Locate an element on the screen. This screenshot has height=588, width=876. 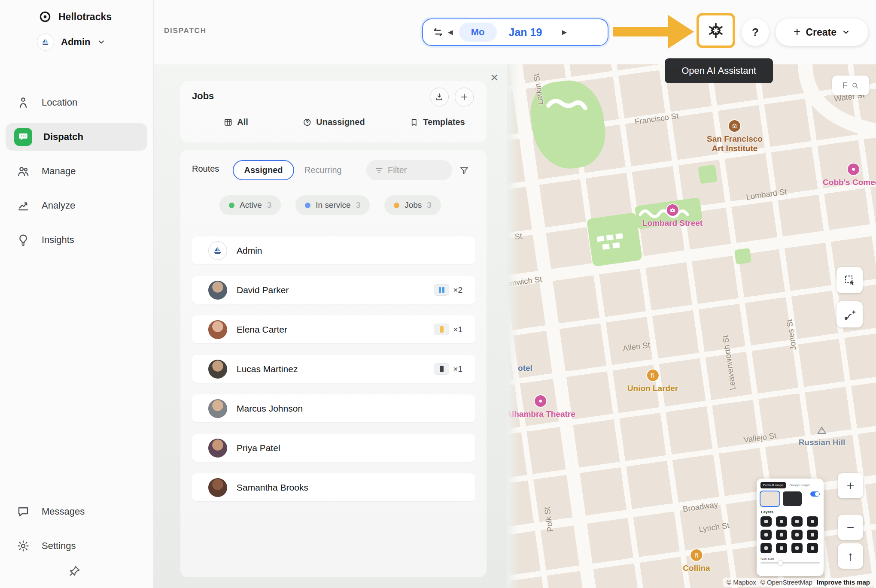
sidebar-item-insights: Insights is located at coordinates (76, 240).